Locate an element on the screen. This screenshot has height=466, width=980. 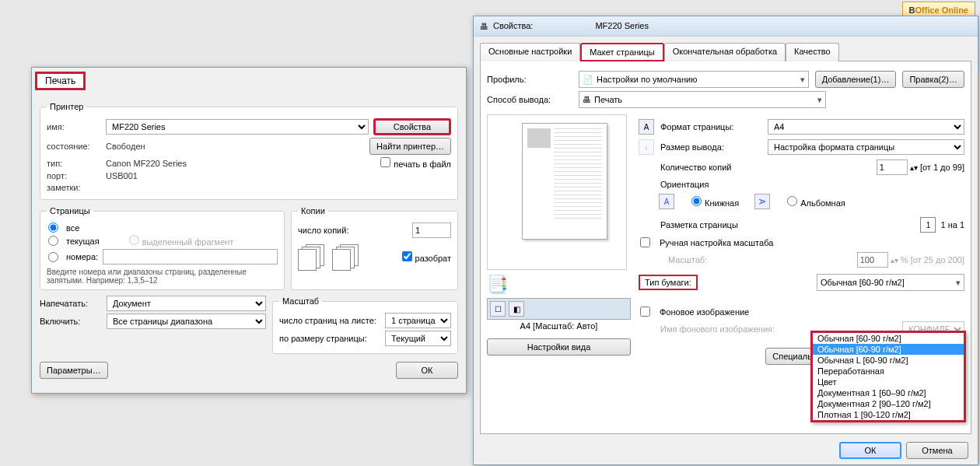
paper-option: Документная 2 [90–120 г/м2] is located at coordinates (888, 404).